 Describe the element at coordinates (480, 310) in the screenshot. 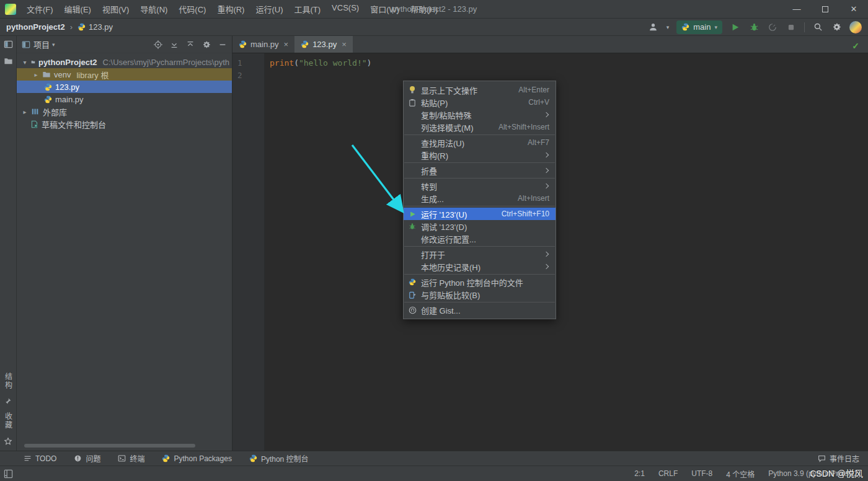

I see `menu-item-create-gist: 创建 Gist...` at that location.